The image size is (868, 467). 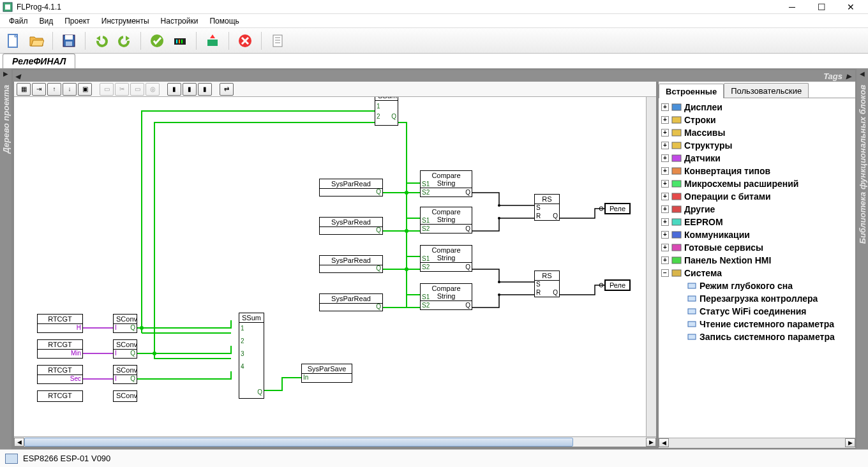 What do you see at coordinates (125, 349) in the screenshot?
I see `block-sconv-2: SConv I Q` at bounding box center [125, 349].